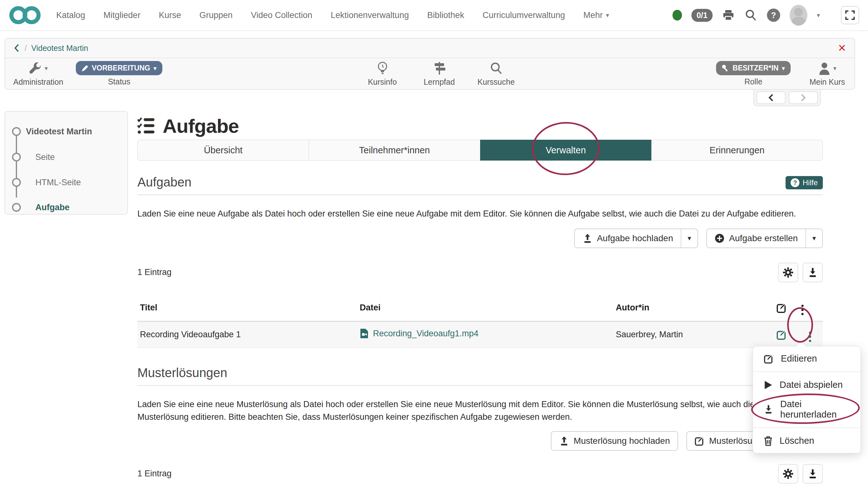  What do you see at coordinates (480, 441) in the screenshot?
I see `musterloesungen-actions: Musterlösung hochladen Musterlösun` at bounding box center [480, 441].